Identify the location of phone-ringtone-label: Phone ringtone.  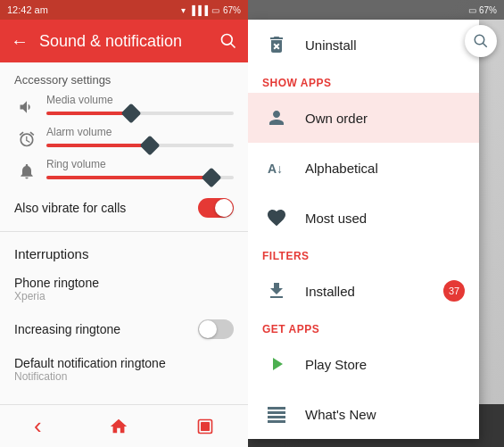
(124, 283).